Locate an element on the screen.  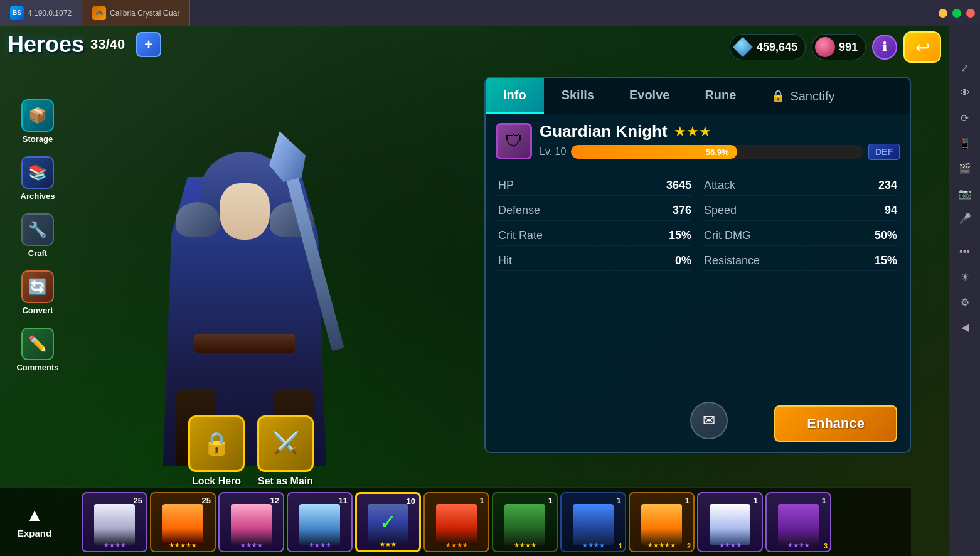
hero-header: 🛡 Guardian Knight ★★★ Lv. 10 56.9% DEF is located at coordinates (698, 141).